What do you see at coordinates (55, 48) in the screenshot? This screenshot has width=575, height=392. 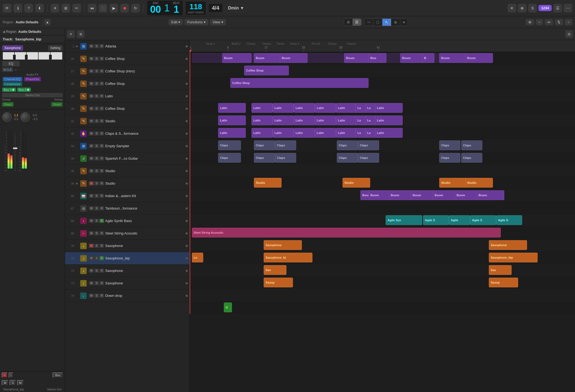 I see `setting-btn: Setting` at bounding box center [55, 48].